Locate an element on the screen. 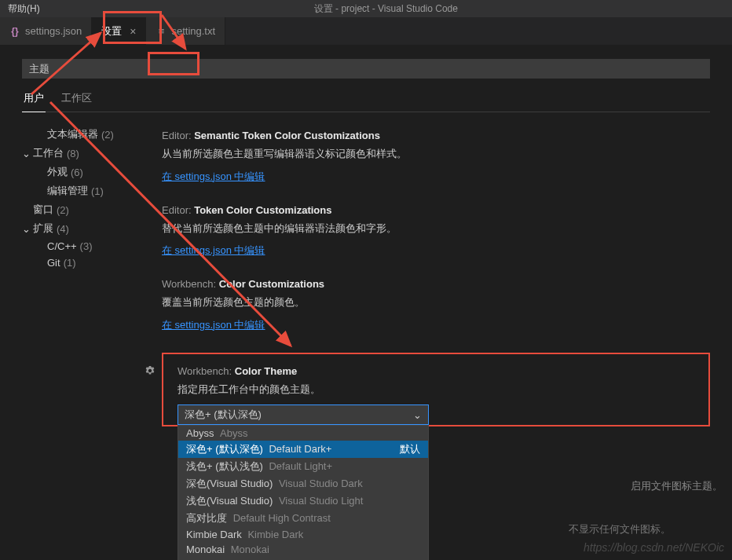 The width and height of the screenshot is (732, 560). dropdown-option: Monokai Dimmed Monokai Dimmed is located at coordinates (303, 558).